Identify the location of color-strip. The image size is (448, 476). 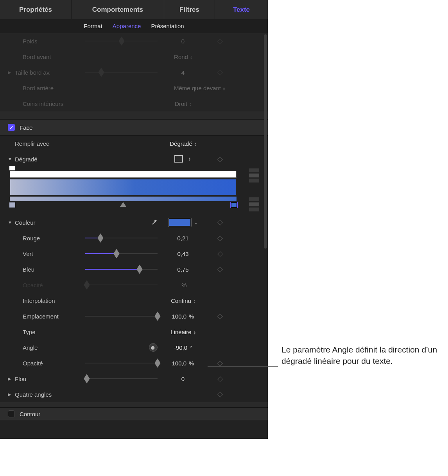
(123, 199).